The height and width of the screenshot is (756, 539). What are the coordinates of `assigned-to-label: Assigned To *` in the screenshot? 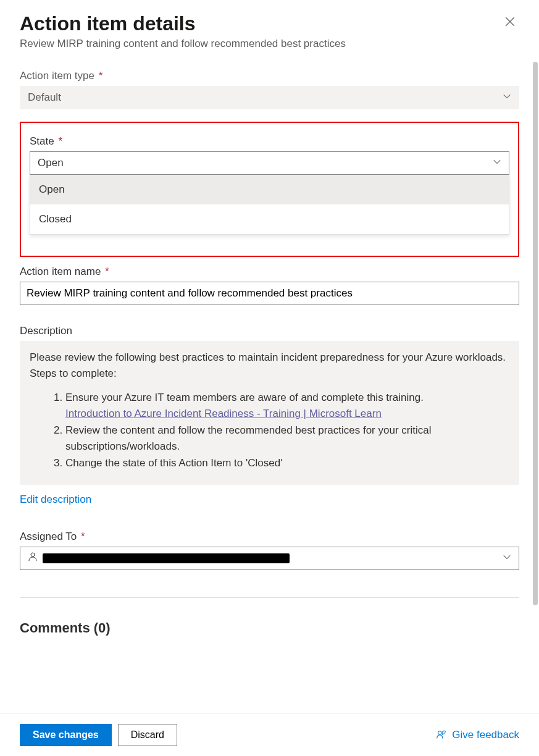 It's located at (269, 537).